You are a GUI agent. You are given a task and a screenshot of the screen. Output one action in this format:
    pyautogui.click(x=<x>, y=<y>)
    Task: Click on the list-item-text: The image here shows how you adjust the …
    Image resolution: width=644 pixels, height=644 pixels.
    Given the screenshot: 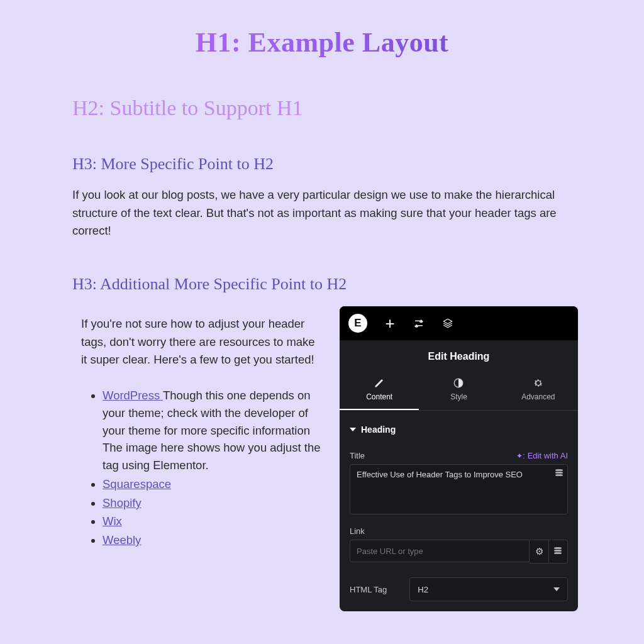 What is the action you would take?
    pyautogui.click(x=211, y=457)
    